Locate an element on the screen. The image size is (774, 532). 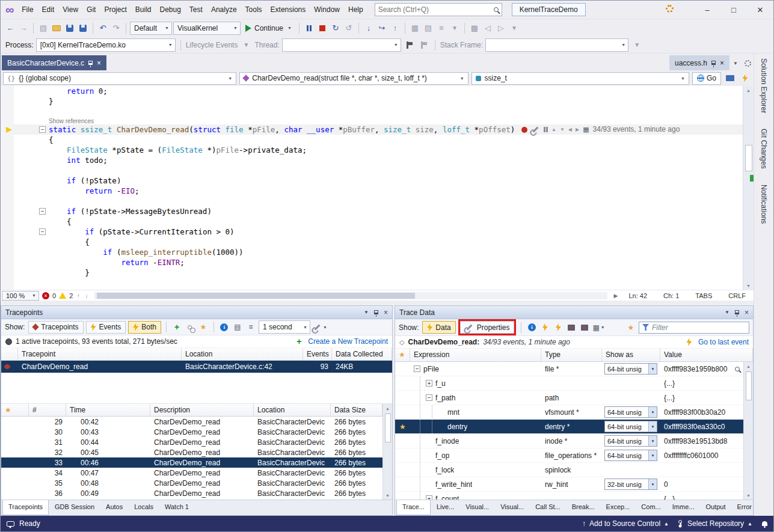
right-tab-2: Visual... is located at coordinates (478, 507).